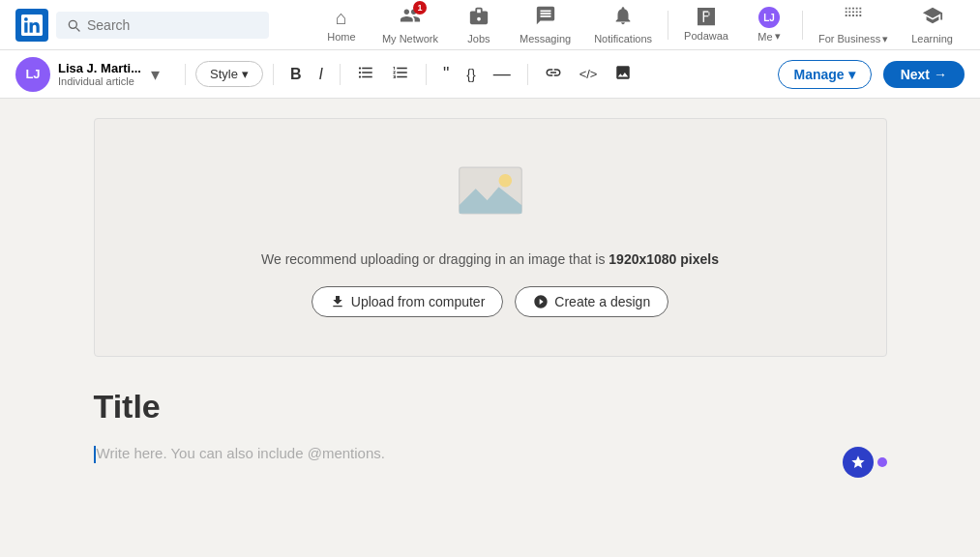  I want to click on nav-item-notifications: Notifications, so click(623, 25).